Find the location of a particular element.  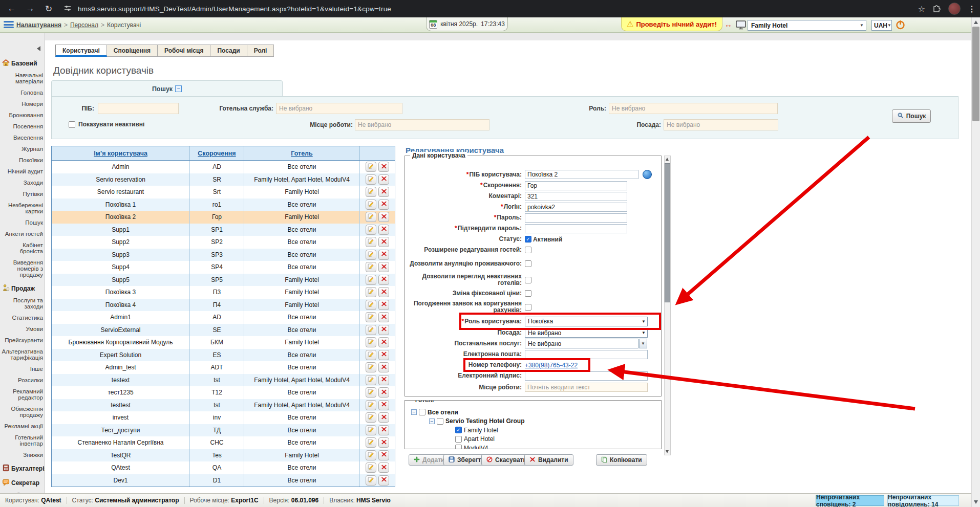

hotel-tree-row: Apart Hotel is located at coordinates (533, 439).